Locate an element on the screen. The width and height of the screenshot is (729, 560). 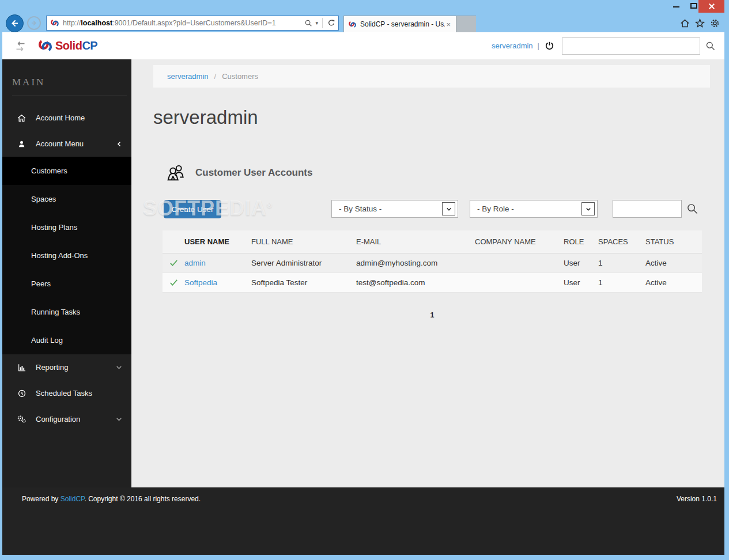
address-bar: http://localhost:9001/Default.aspx?pid=U… is located at coordinates (192, 23).